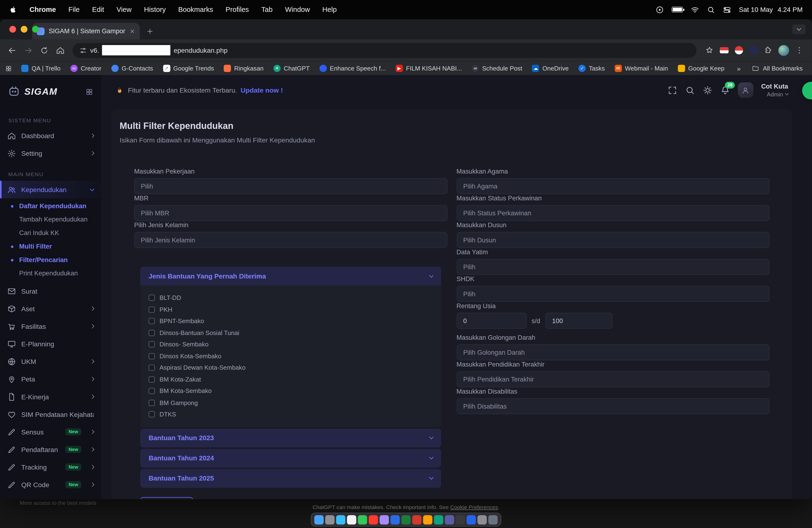 The height and width of the screenshot is (528, 812). Describe the element at coordinates (150, 31) in the screenshot. I see `new-tab-button` at that location.